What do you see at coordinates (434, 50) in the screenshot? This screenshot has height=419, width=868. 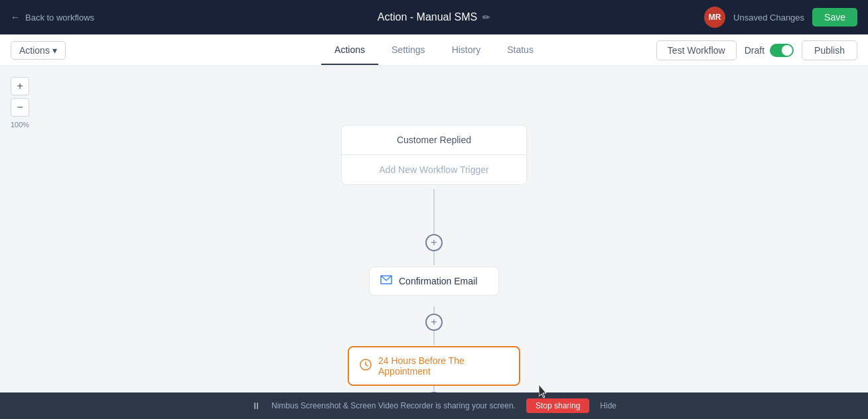 I see `sub-nav: Actions ▾ Actions Settings History Statu…` at bounding box center [434, 50].